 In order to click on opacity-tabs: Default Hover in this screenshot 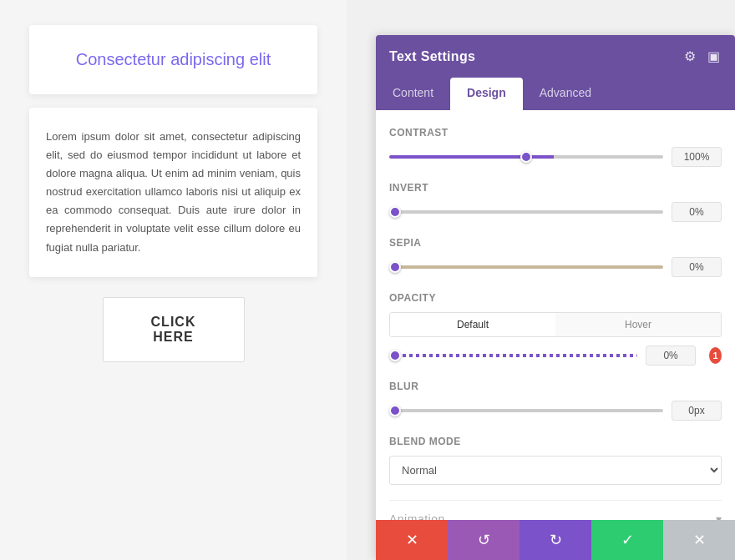, I will do `click(555, 325)`.